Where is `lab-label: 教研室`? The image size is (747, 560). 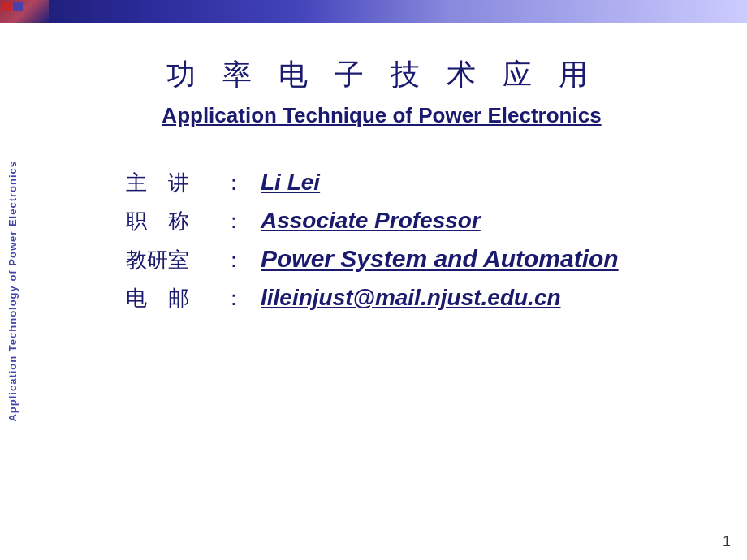 lab-label: 教研室 is located at coordinates (175, 260).